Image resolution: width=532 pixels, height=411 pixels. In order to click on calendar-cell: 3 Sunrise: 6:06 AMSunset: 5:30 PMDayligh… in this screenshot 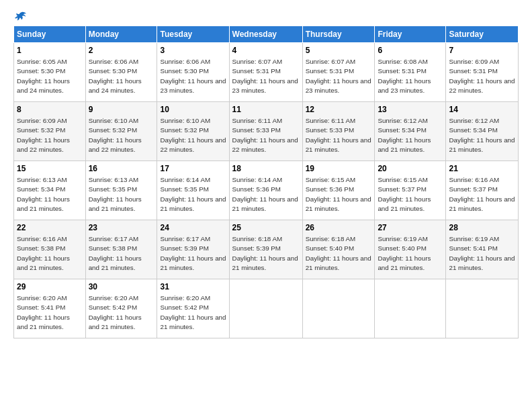, I will do `click(193, 73)`.